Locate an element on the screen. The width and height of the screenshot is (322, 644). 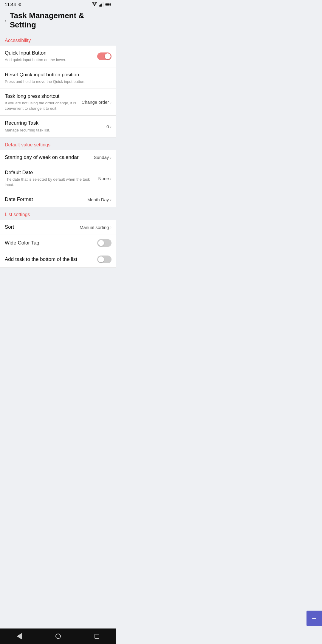
list-item-title-default-date: Default Date is located at coordinates (50, 173).